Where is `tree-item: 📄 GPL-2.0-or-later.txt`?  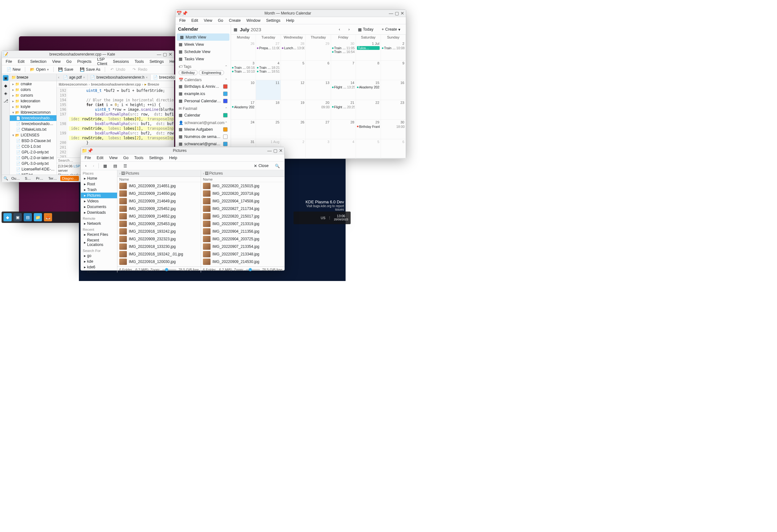 tree-item: 📄 GPL-2.0-or-later.txt is located at coordinates (33, 158).